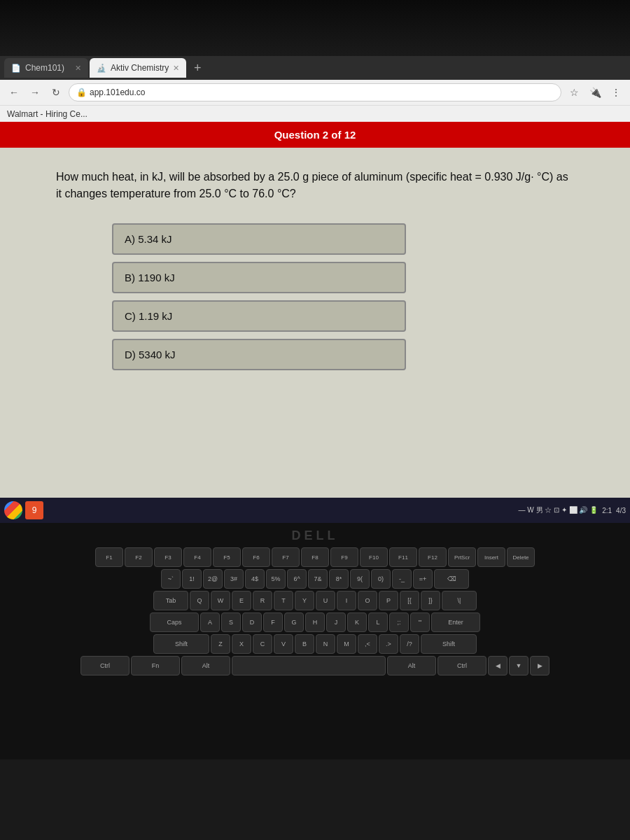  I want to click on key-p: P, so click(388, 601).